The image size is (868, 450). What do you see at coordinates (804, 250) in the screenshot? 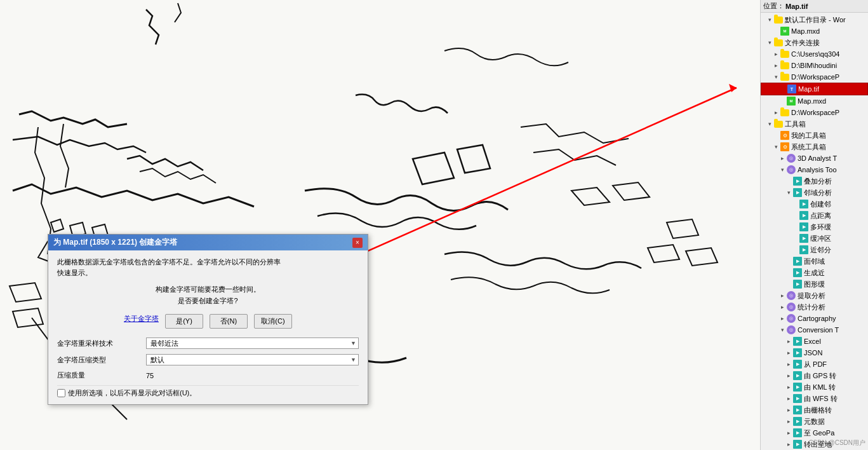
I see `tree-icon-near: ▶` at bounding box center [804, 250].